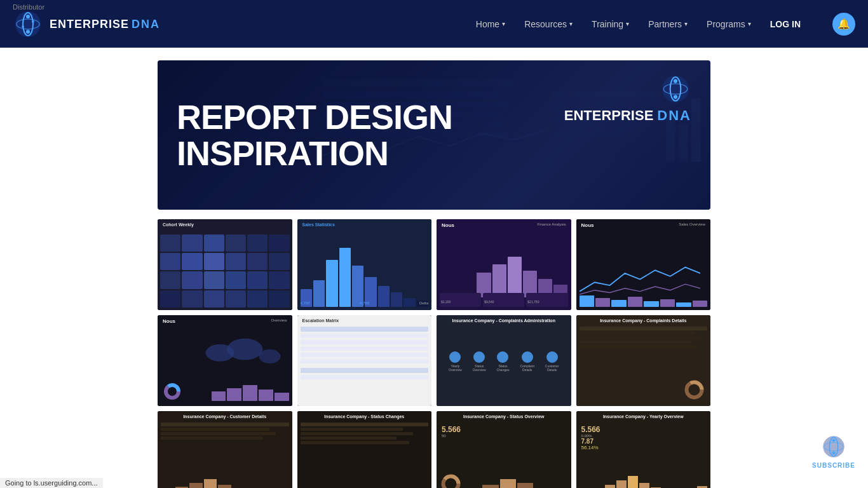 Image resolution: width=868 pixels, height=488 pixels. Describe the element at coordinates (644, 264) in the screenshot. I see `gallery-item: Nous Sales Overview` at that location.